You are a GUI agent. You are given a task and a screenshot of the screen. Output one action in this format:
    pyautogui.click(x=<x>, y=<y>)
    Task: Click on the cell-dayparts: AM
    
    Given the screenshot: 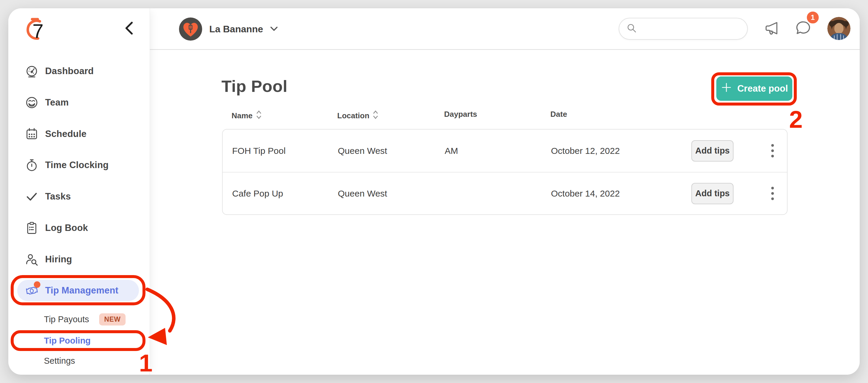 What is the action you would take?
    pyautogui.click(x=452, y=151)
    